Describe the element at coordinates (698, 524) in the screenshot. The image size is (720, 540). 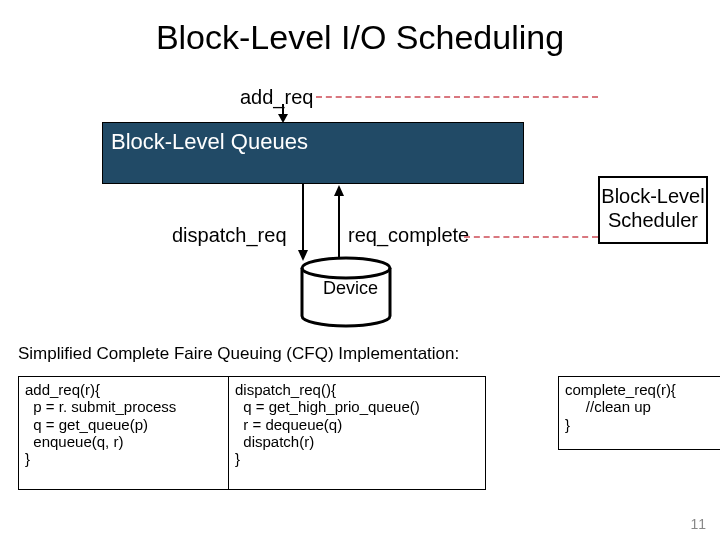
I see `slide-number: 11` at that location.